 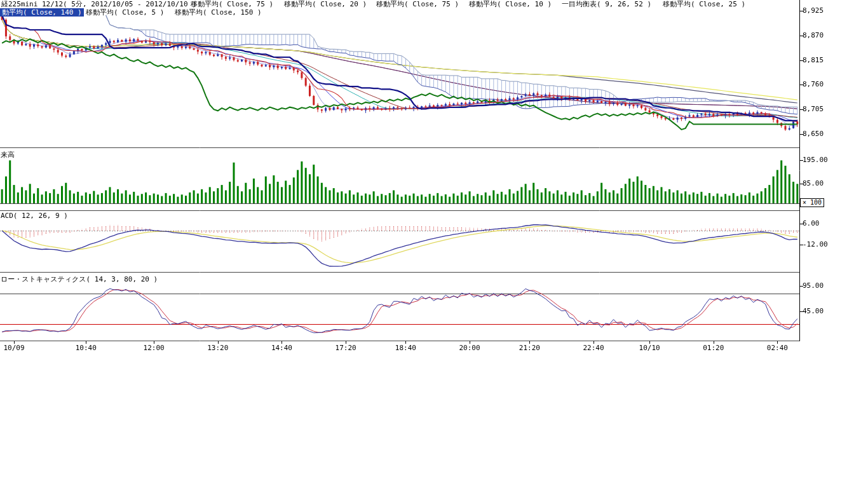 I want to click on macd-pane-label: ACD( 12, 26, 9 ), so click(x=34, y=216).